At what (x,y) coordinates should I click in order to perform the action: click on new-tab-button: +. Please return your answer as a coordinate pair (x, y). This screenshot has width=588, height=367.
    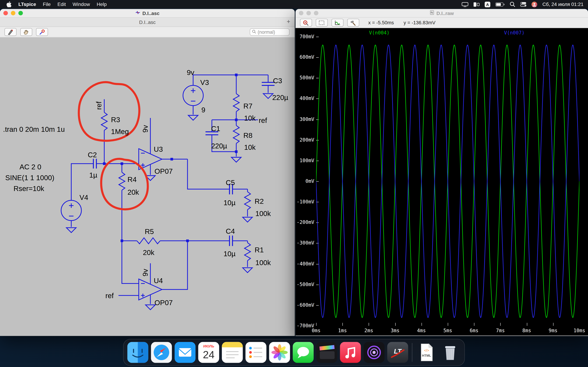
    Looking at the image, I should click on (289, 22).